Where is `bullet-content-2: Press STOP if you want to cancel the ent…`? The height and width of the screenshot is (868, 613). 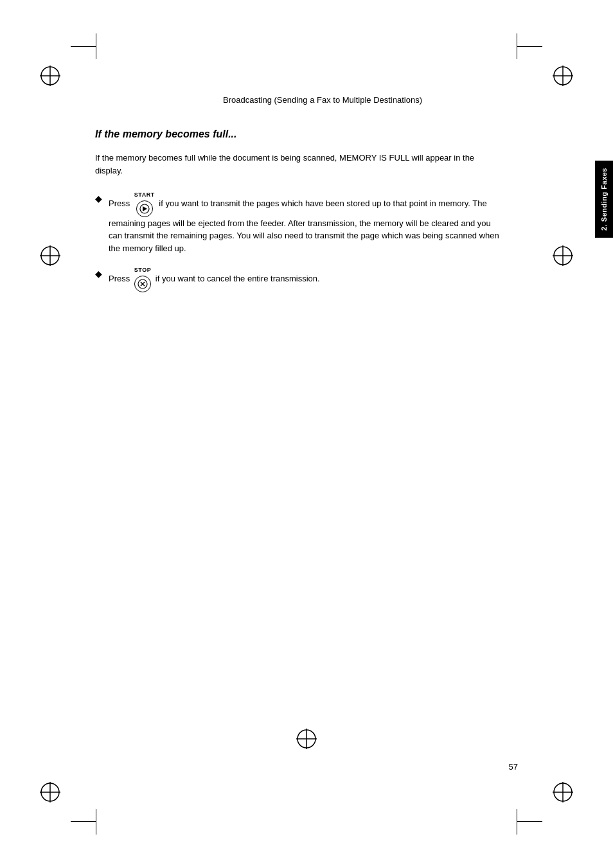 bullet-content-2: Press STOP if you want to cancel the ent… is located at coordinates (307, 279).